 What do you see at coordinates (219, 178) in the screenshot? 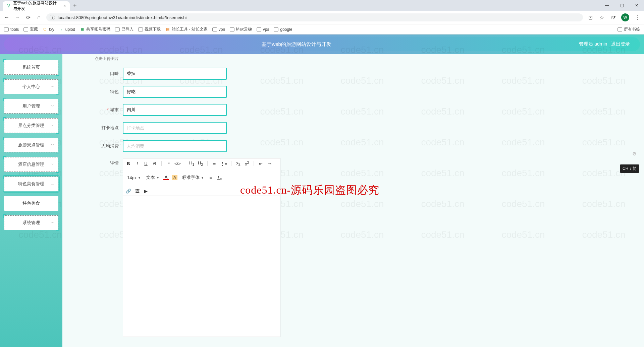
I see `clear-format-button: T×` at bounding box center [219, 178].